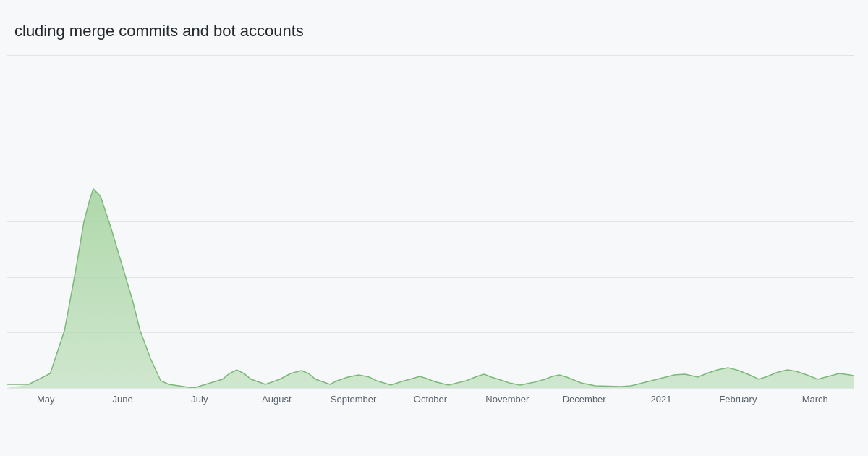 This screenshot has width=868, height=456. I want to click on x-label-november: November, so click(507, 400).